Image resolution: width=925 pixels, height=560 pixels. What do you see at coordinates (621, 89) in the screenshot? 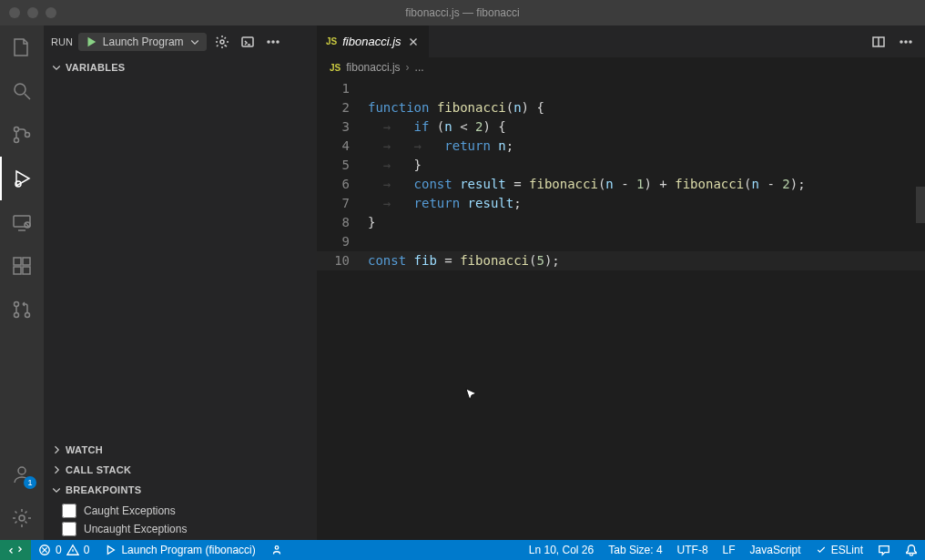
I see `code-line: 1` at bounding box center [621, 89].